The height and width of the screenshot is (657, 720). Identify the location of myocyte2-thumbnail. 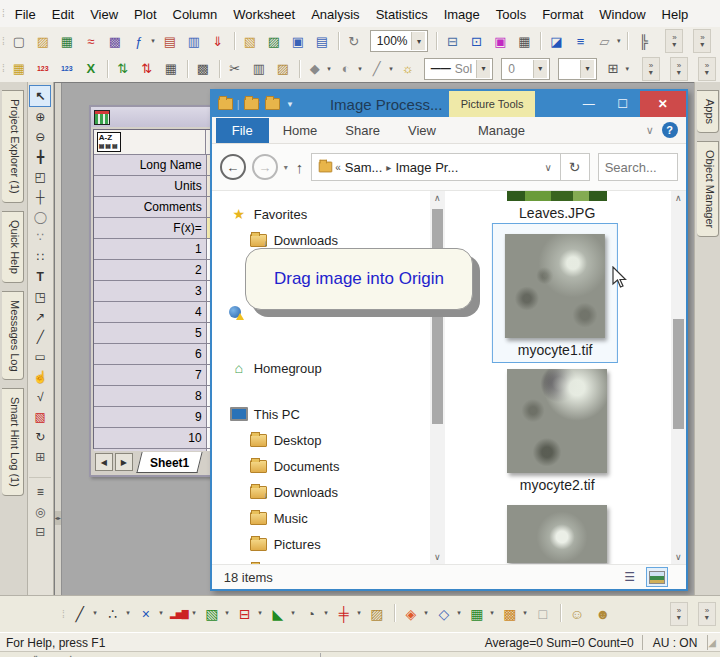
(557, 421).